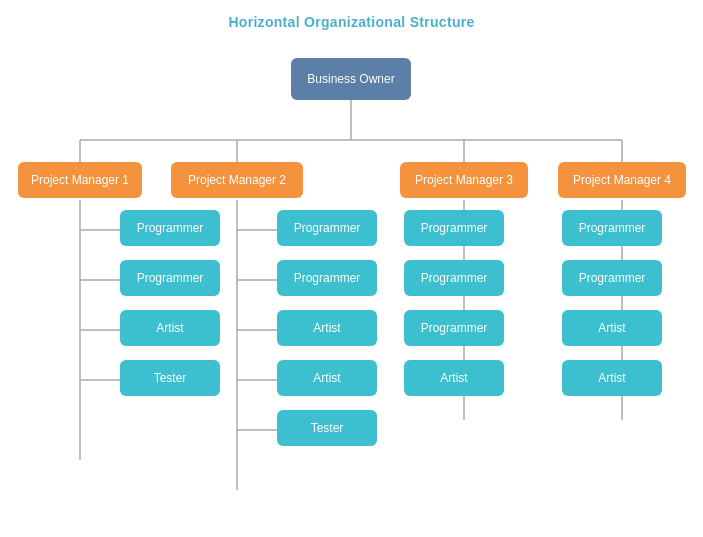 The image size is (703, 537). Describe the element at coordinates (464, 180) in the screenshot. I see `node-pm3: Project Manager 3` at that location.